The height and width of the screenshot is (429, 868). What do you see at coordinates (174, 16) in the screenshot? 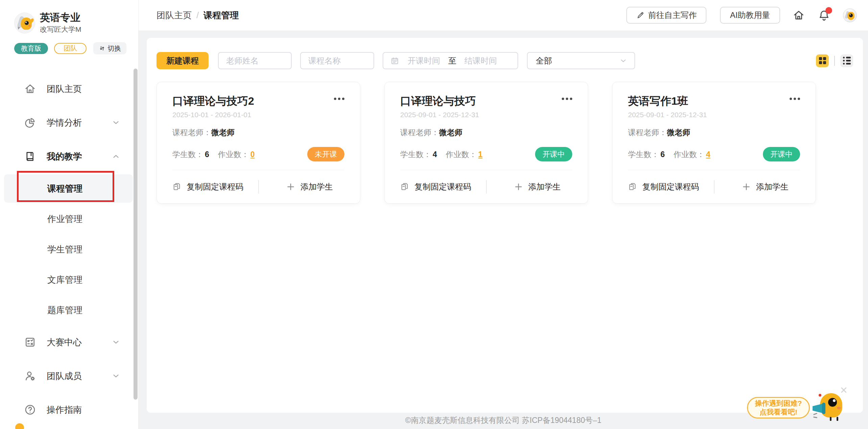
I see `breadcrumb-team-home: 团队主页` at bounding box center [174, 16].